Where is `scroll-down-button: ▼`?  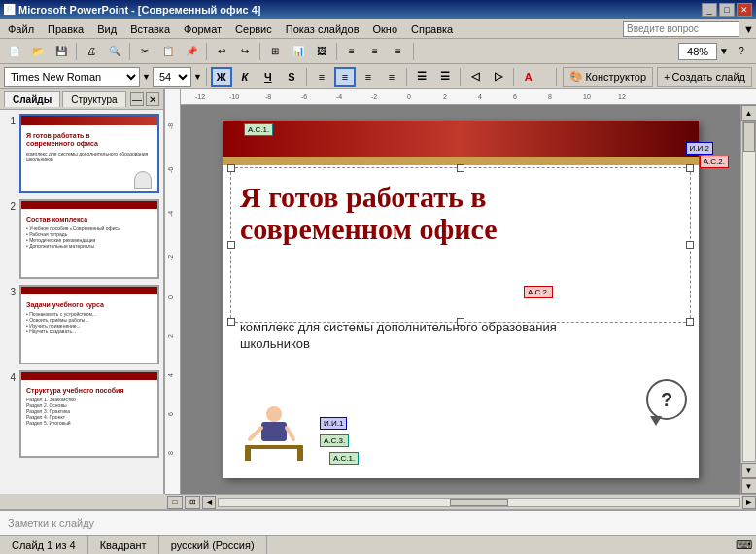
scroll-down-button: ▼ is located at coordinates (749, 470).